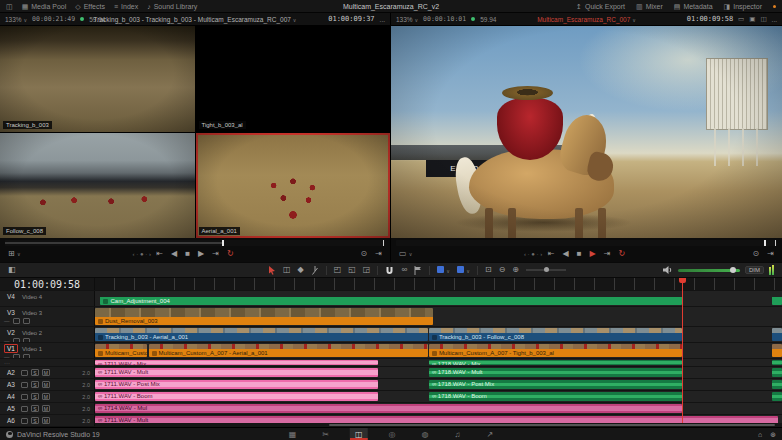 This screenshot has height=440, width=782. I want to click on audio-lane-a4: ∞ 1711.WAV - Boom∞ 1718.WAV - Boom, so click(438, 396).